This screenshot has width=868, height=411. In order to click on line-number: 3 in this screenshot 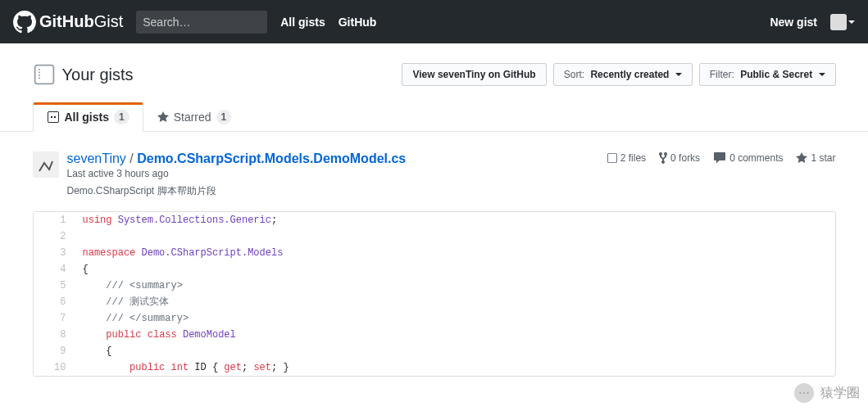, I will do `click(54, 253)`.